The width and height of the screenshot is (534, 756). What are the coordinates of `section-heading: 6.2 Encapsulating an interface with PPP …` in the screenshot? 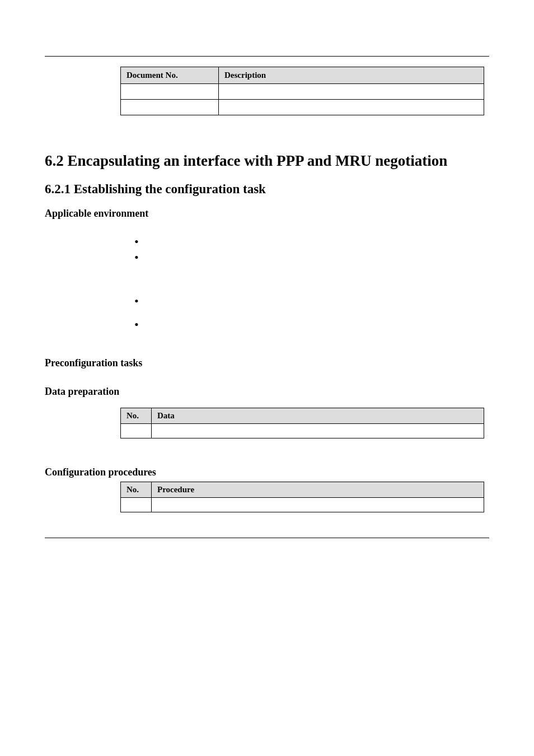 It's located at (267, 161).